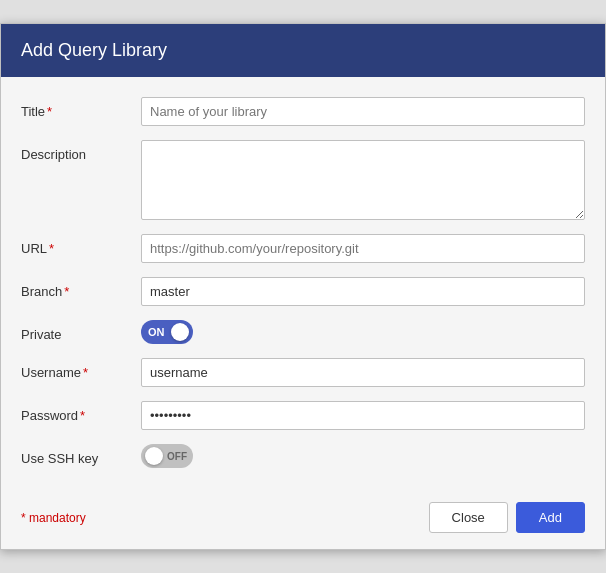  What do you see at coordinates (363, 416) in the screenshot?
I see `password-input` at bounding box center [363, 416].